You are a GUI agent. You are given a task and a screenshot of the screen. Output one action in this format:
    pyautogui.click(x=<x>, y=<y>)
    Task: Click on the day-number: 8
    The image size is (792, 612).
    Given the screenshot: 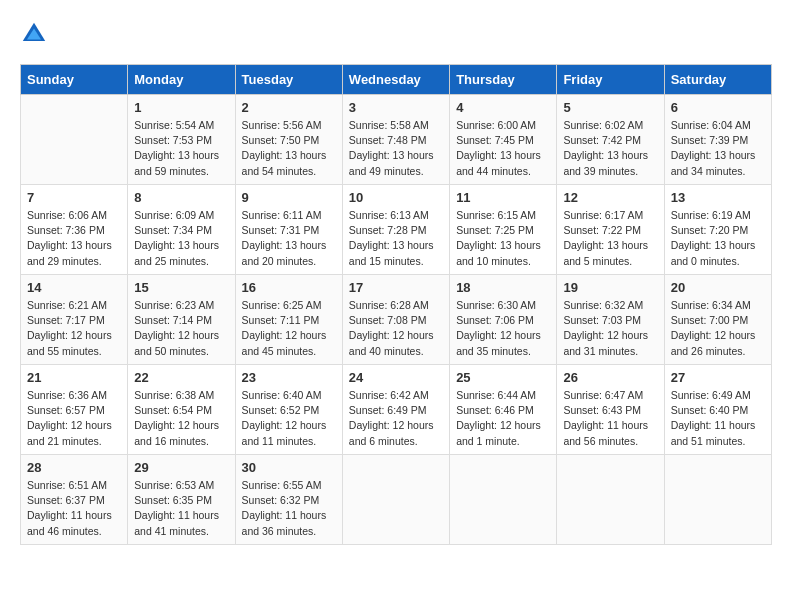 What is the action you would take?
    pyautogui.click(x=181, y=198)
    